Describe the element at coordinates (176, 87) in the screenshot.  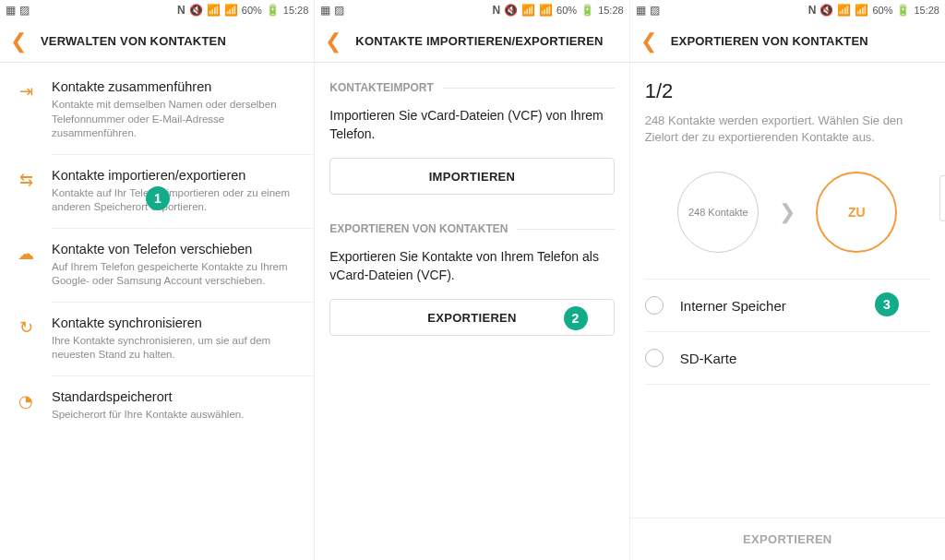
I see `list-item-title: Kontakte zusammenführen` at that location.